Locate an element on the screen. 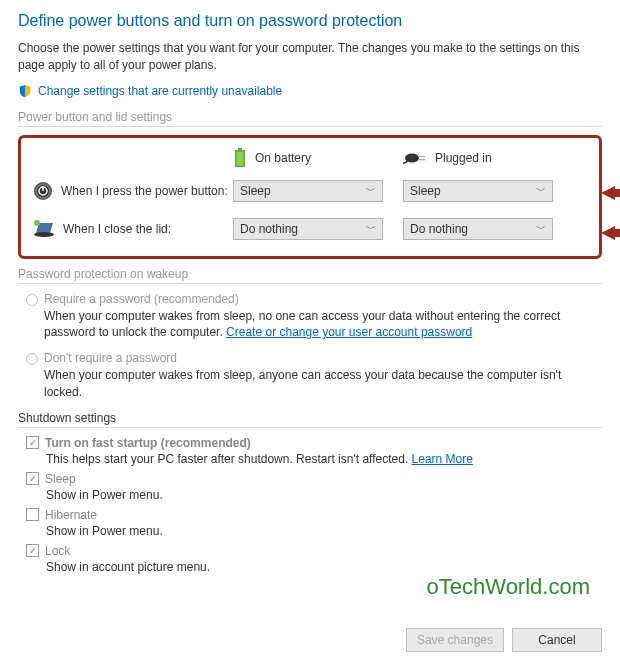 The height and width of the screenshot is (660, 620). on-battery-label: On battery is located at coordinates (283, 158).